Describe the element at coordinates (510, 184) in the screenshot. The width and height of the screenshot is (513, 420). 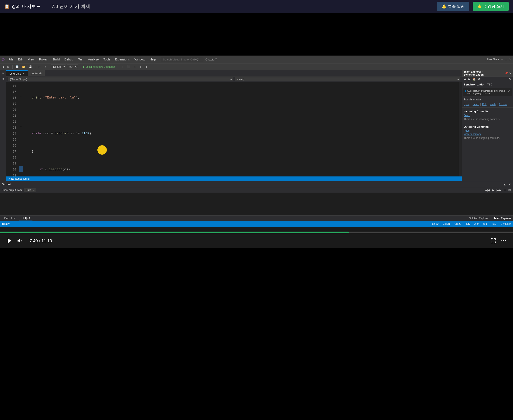
I see `output-close-btn: ✕` at that location.